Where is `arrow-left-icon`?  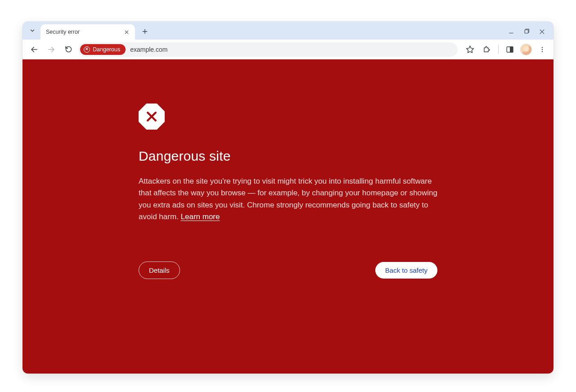 arrow-left-icon is located at coordinates (34, 50).